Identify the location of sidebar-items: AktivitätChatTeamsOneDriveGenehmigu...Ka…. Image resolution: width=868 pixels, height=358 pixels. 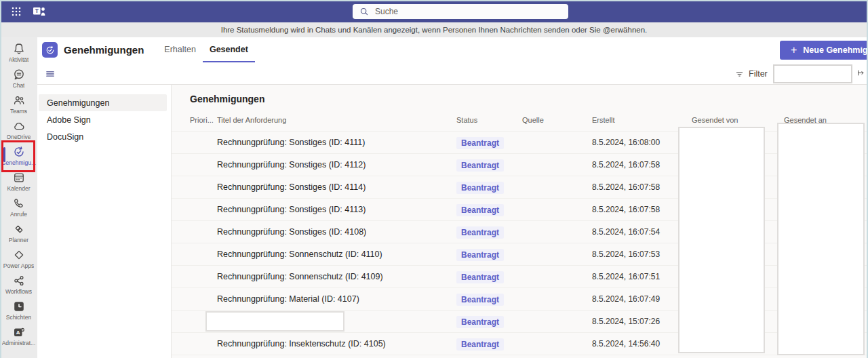
(19, 198).